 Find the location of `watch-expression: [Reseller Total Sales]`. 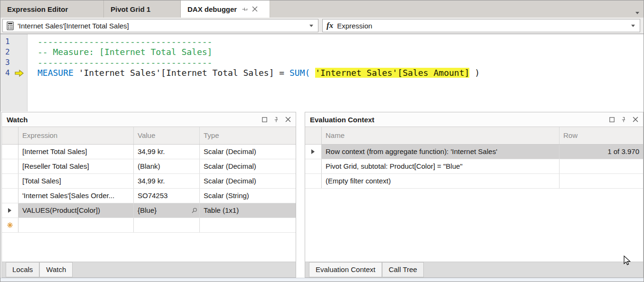

watch-expression: [Reseller Total Sales] is located at coordinates (76, 166).